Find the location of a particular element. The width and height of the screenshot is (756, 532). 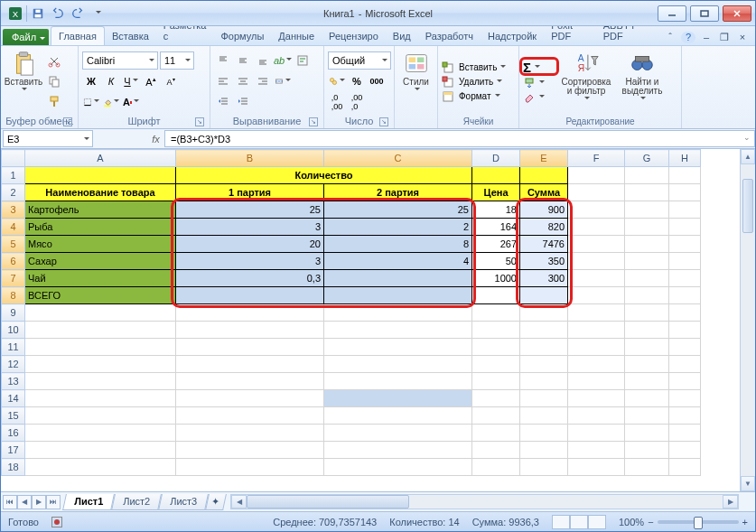

col-header-H: H is located at coordinates (685, 159).